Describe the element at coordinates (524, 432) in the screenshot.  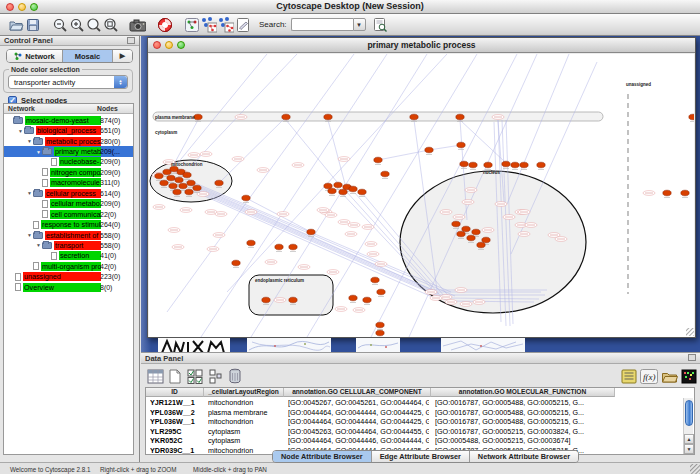
I see `table-cell: [GO:0016787, GO:0005215, GO:0003824, G..…` at that location.